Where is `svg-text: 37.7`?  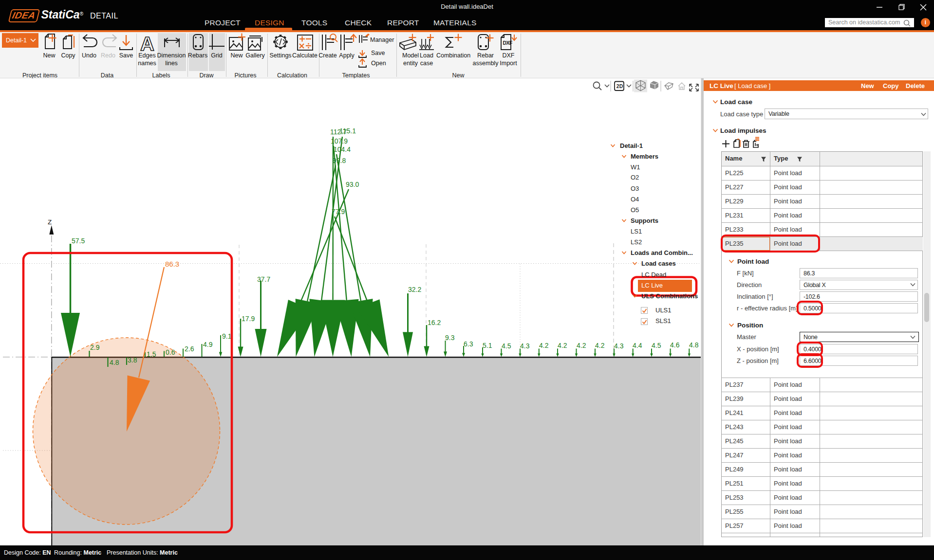
svg-text: 37.7 is located at coordinates (264, 279).